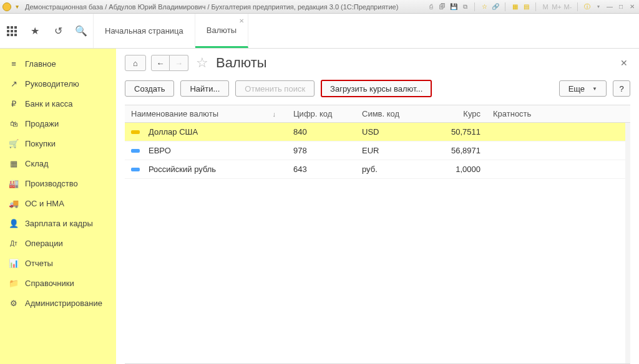 Image resolution: width=639 pixels, height=364 pixels. I want to click on back-button: ←, so click(160, 63).